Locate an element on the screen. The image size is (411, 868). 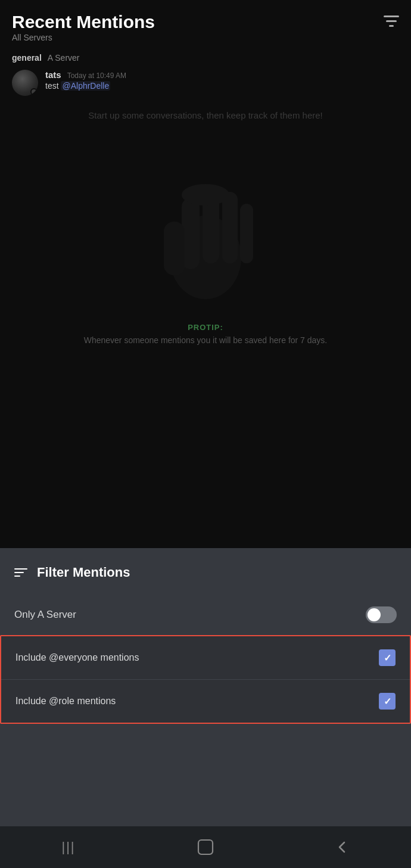
message-username: tats is located at coordinates (54, 75).